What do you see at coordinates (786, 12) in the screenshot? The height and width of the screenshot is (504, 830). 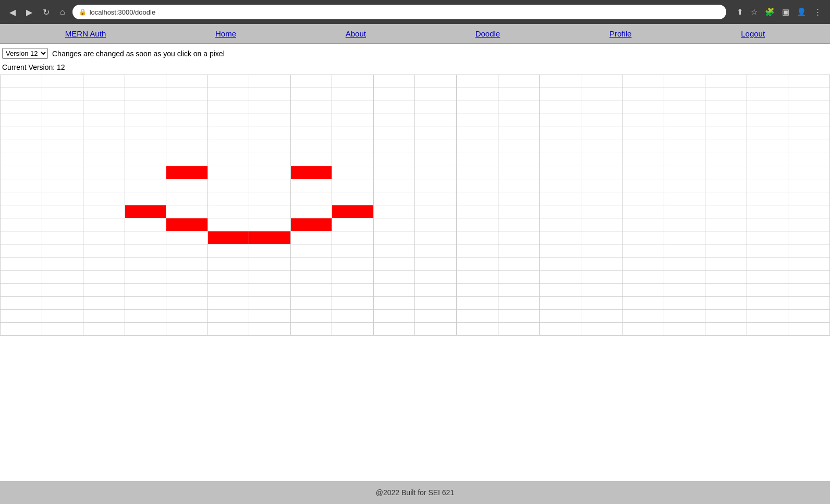 I see `split-view-button: ▣` at bounding box center [786, 12].